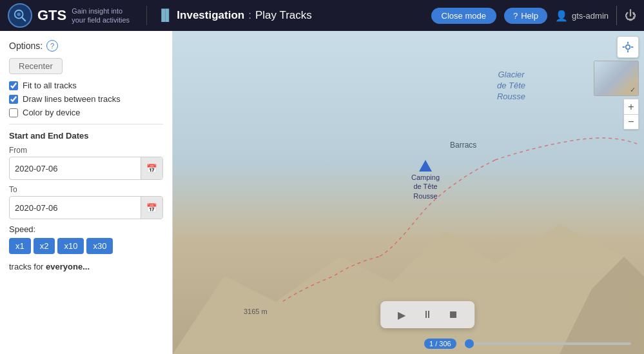  I want to click on header-title-icon: ▐▌, so click(165, 15).